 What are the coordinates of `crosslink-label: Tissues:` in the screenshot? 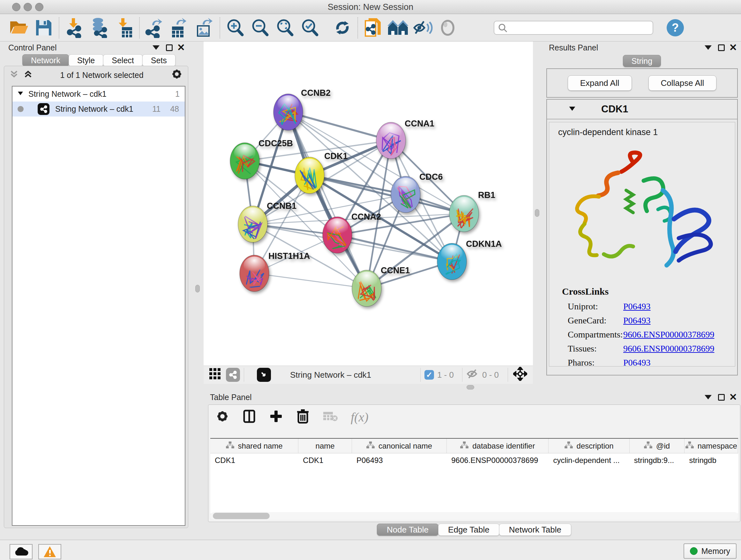 It's located at (593, 349).